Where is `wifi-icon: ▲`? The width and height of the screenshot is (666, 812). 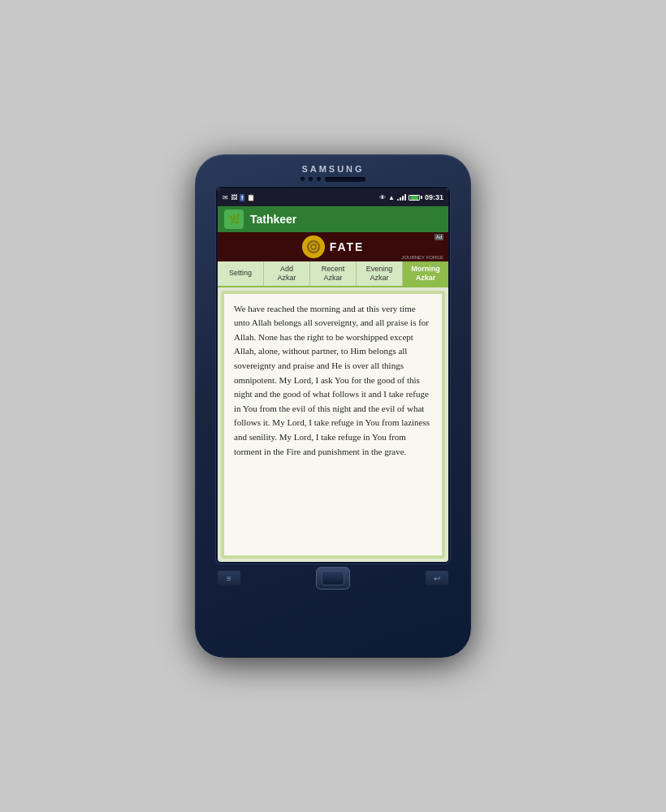
wifi-icon: ▲ is located at coordinates (391, 198).